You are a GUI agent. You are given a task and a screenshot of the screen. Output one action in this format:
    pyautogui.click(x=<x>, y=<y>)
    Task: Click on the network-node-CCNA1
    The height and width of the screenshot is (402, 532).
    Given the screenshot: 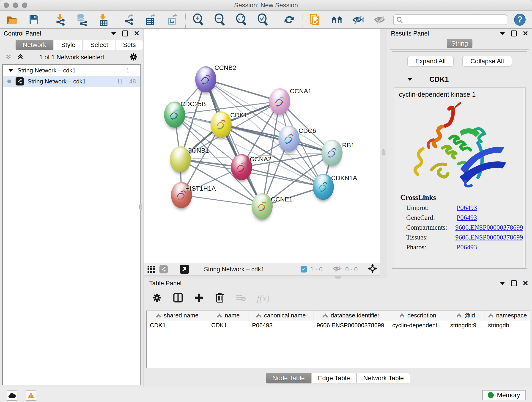 What is the action you would take?
    pyautogui.click(x=280, y=101)
    